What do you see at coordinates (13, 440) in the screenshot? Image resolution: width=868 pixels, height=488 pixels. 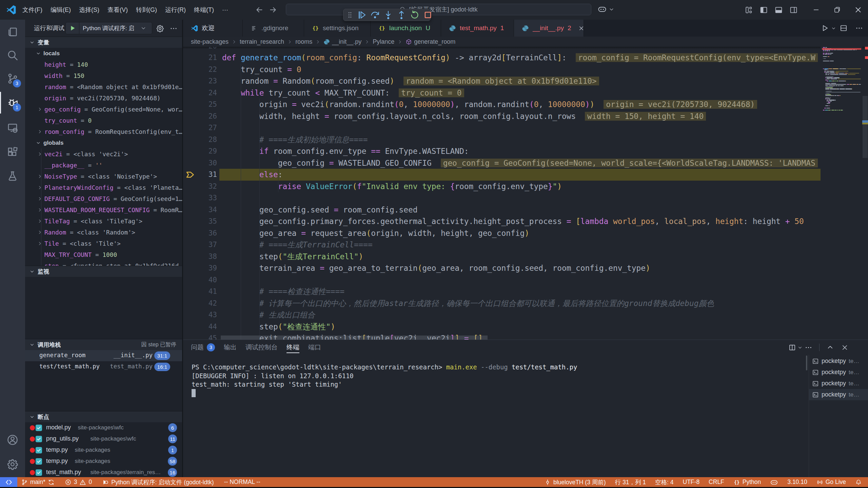 I see `activity-item-accounts` at bounding box center [13, 440].